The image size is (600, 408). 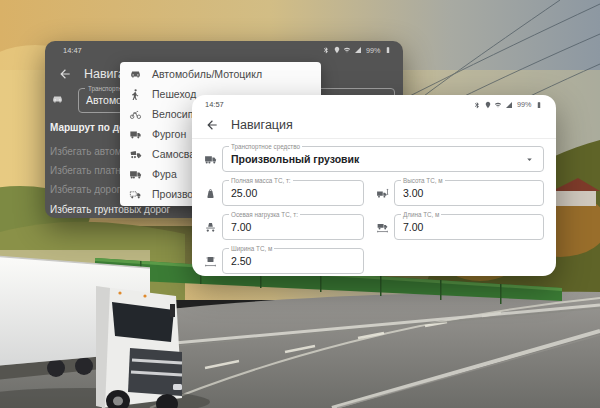 What do you see at coordinates (421, 215) in the screenshot?
I see `field-label: Длина ТС, м` at bounding box center [421, 215].